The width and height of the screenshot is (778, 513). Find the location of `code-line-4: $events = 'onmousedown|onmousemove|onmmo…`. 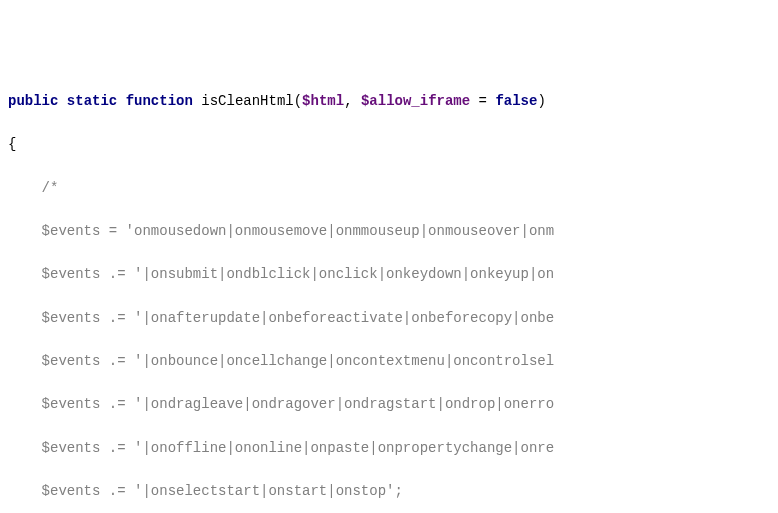

code-line-4: $events = 'onmousedown|onmousemove|onmmo… is located at coordinates (389, 232).